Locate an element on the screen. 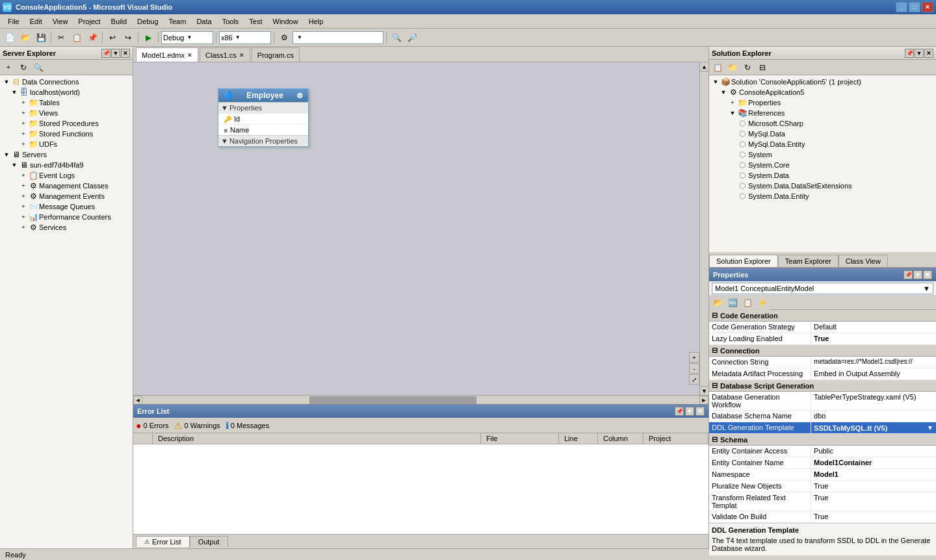 The image size is (936, 560). col-column: Column is located at coordinates (621, 439).